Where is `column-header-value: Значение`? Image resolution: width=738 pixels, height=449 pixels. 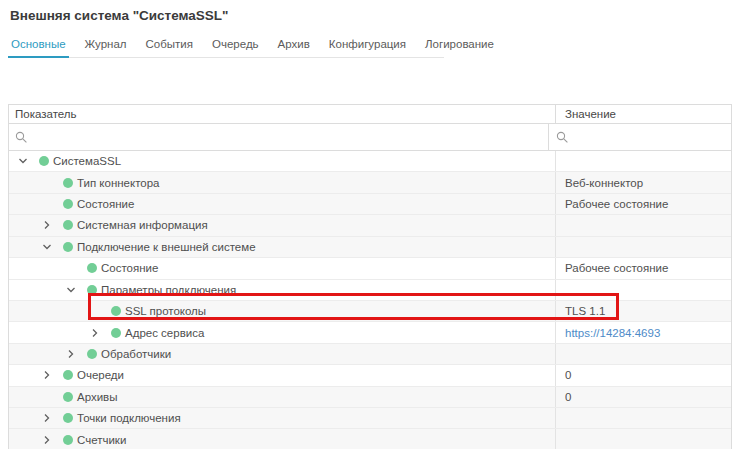 column-header-value: Значение is located at coordinates (643, 114).